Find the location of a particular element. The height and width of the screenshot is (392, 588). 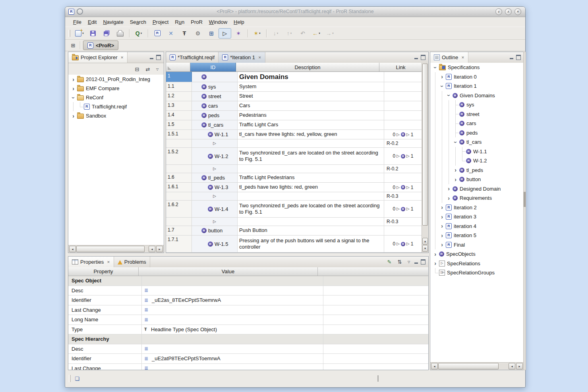

titlebar-pin-button is located at coordinates (80, 12).